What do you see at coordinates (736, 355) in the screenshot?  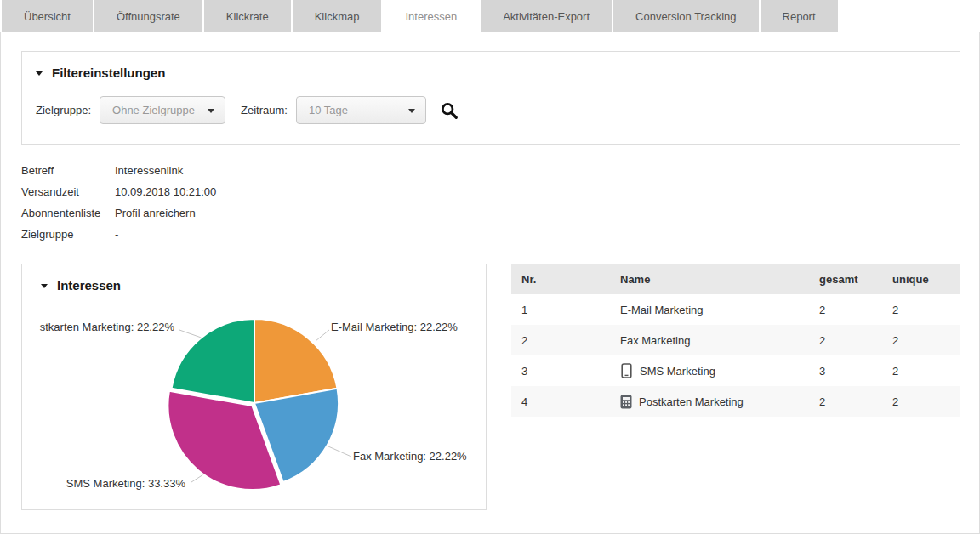 I see `table-body: 1E-Mail Marketing222Fax Marketing223SMS …` at bounding box center [736, 355].